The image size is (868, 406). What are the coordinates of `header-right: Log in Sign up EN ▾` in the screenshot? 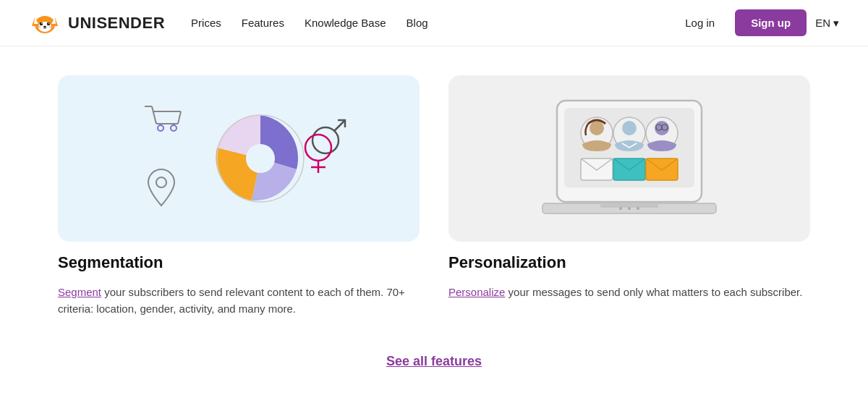 It's located at (757, 23).